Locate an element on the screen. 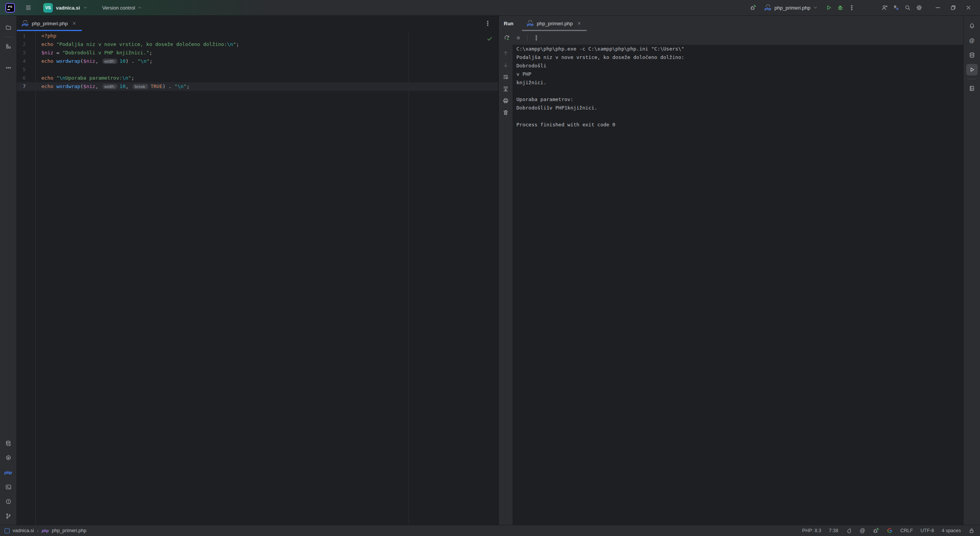 The image size is (980, 536). book-icon: A is located at coordinates (972, 88).